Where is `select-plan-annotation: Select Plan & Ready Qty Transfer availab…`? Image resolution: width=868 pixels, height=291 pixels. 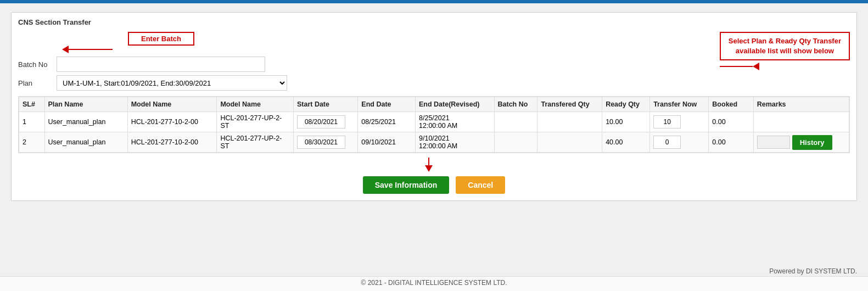
select-plan-annotation: Select Plan & Ready Qty Transfer availab… is located at coordinates (785, 46).